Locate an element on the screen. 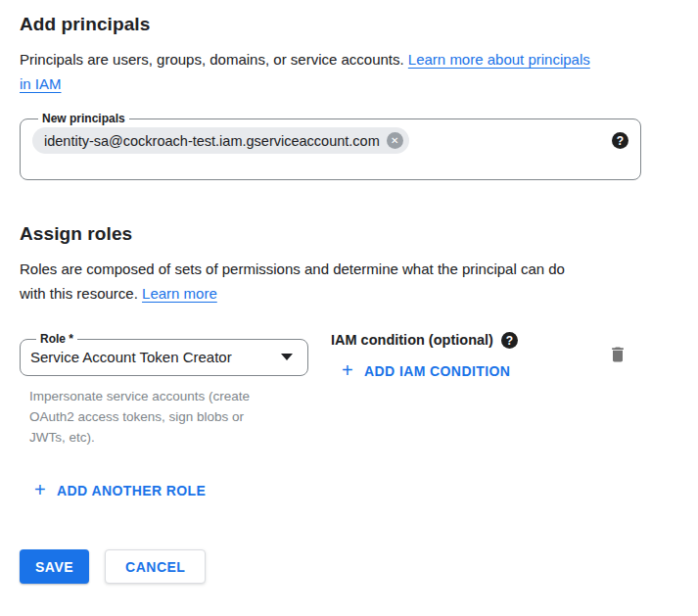  iam-condition-label: IAM condition (optional) is located at coordinates (412, 341).